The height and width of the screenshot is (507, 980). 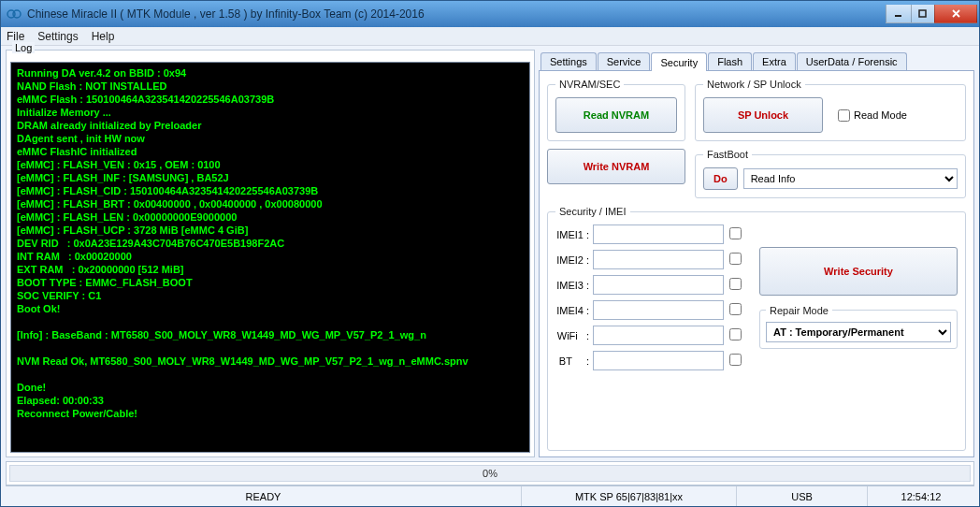 I want to click on tab-security: Security, so click(x=679, y=62).